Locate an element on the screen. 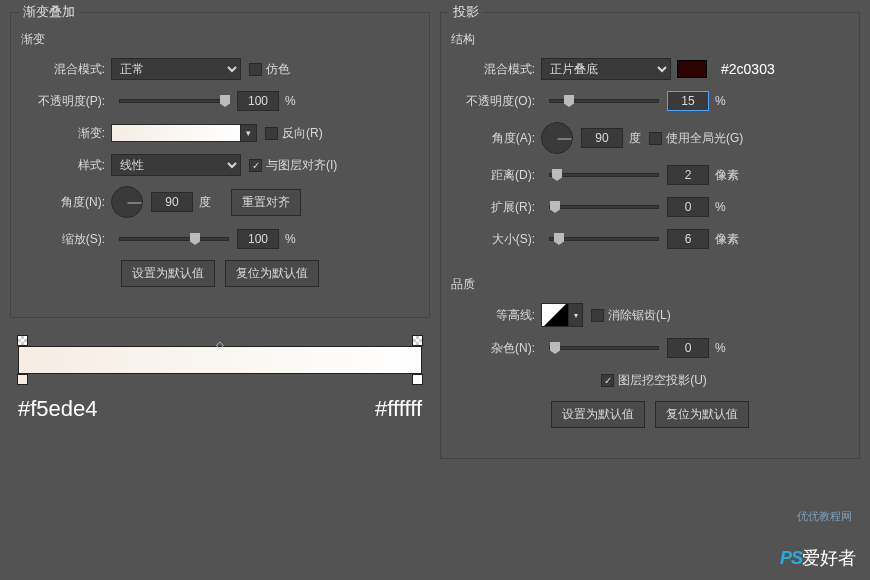 This screenshot has width=870, height=580. dither-checkbox: 仿色 is located at coordinates (270, 70).